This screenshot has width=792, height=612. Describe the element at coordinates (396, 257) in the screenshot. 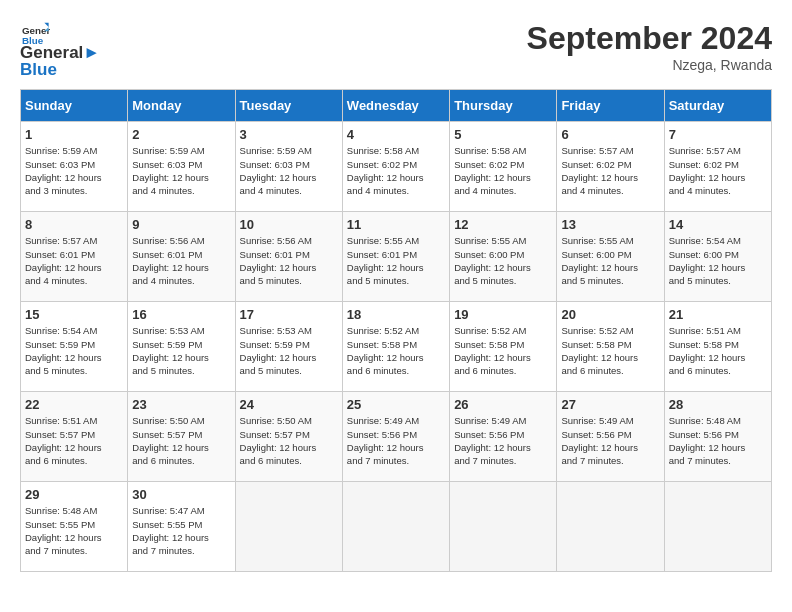

I see `calendar-row: 8Sunrise: 5:57 AM Sunset: 6:01 PM Daylig…` at that location.